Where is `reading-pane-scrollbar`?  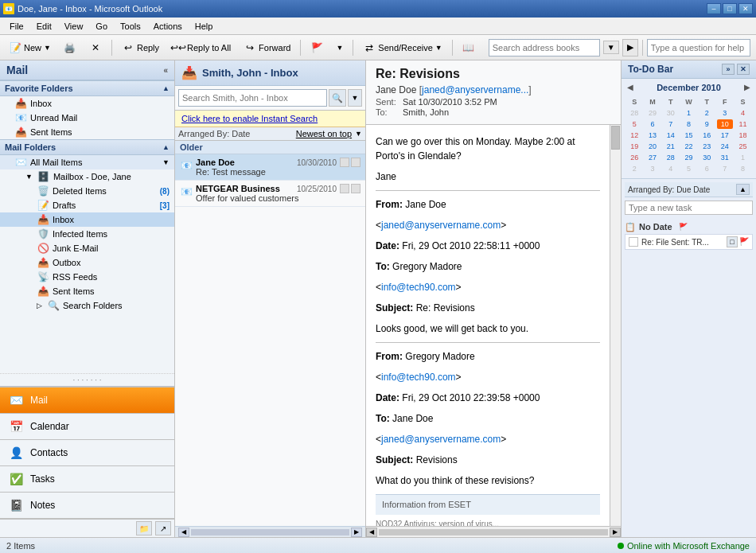 reading-pane-scrollbar is located at coordinates (615, 325).